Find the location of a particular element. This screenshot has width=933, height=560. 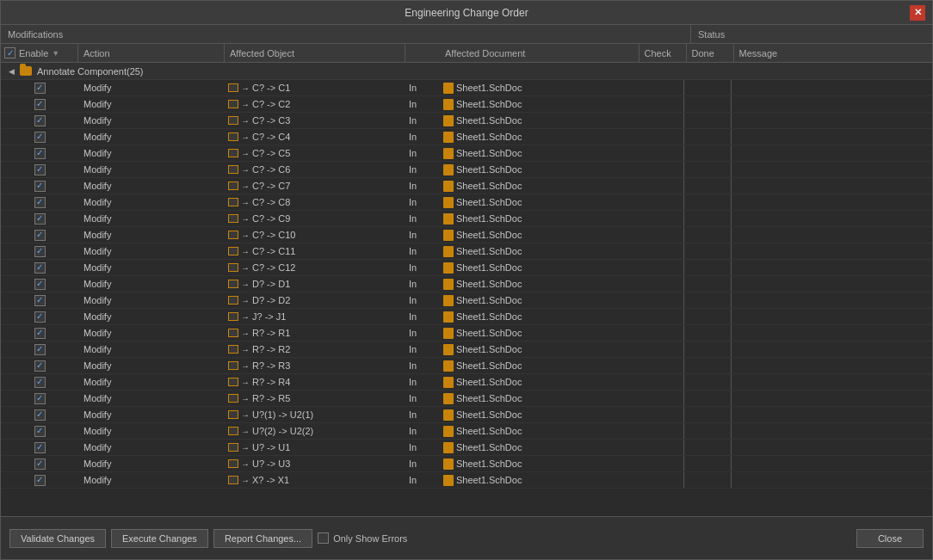

table-row: Modify → R? -> R4 In Sheet1.SchDoc is located at coordinates (467, 382).